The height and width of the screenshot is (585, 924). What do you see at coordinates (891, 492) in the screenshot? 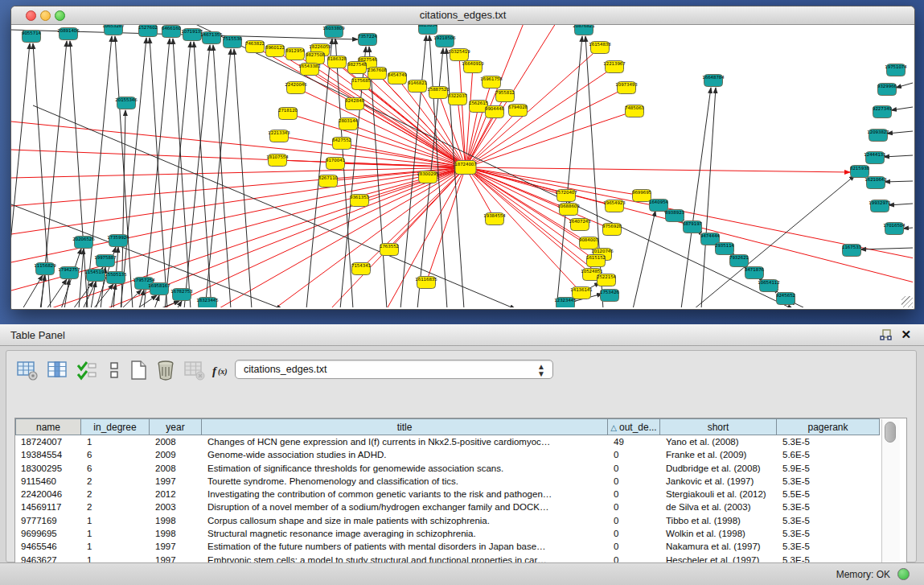
I see `table-vertical-scrollbar` at bounding box center [891, 492].